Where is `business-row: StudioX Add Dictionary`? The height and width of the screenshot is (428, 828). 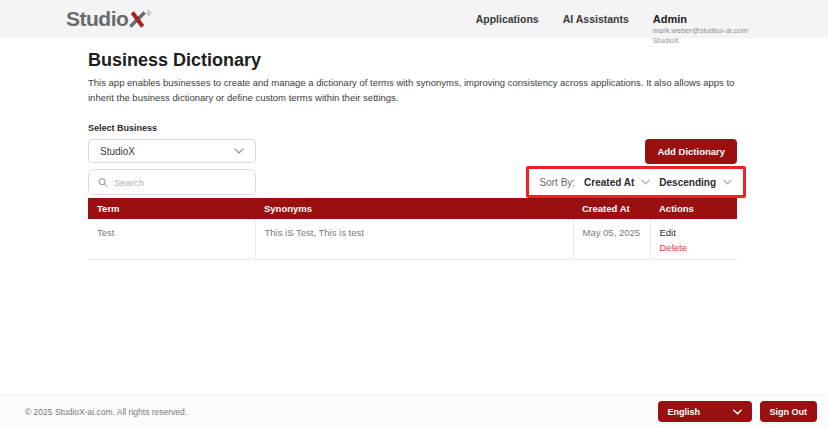 business-row: StudioX Add Dictionary is located at coordinates (412, 152).